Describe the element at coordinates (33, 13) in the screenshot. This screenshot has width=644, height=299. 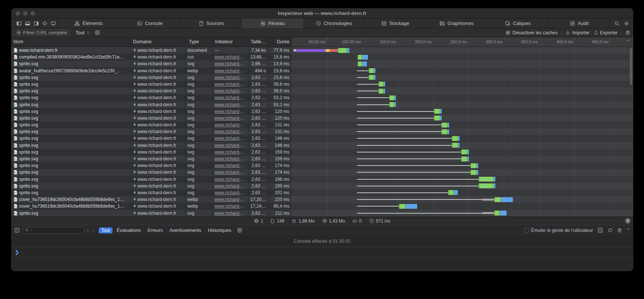
I see `zoom-window-button` at that location.